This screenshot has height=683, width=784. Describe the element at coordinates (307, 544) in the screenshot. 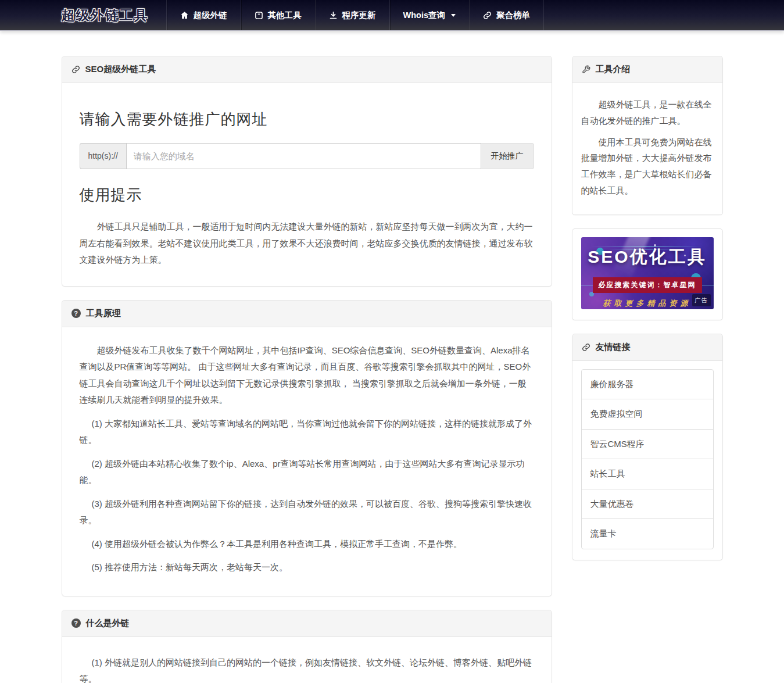

I see `principle-item: (4) 使用超级外链会被认为作弊么？本工具是利用各种查询工具，模拟正常手工查询，…` at that location.